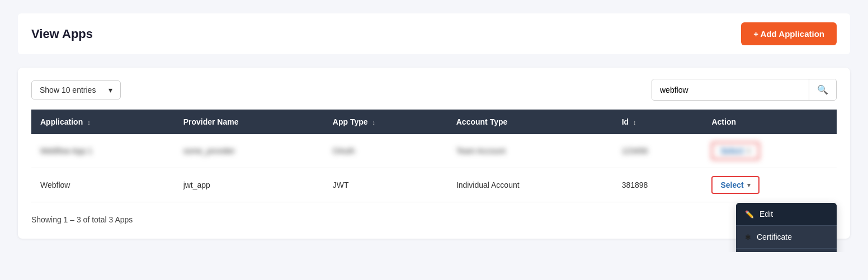  I want to click on dropdown-delete-item: 🗑 Delete, so click(786, 250).